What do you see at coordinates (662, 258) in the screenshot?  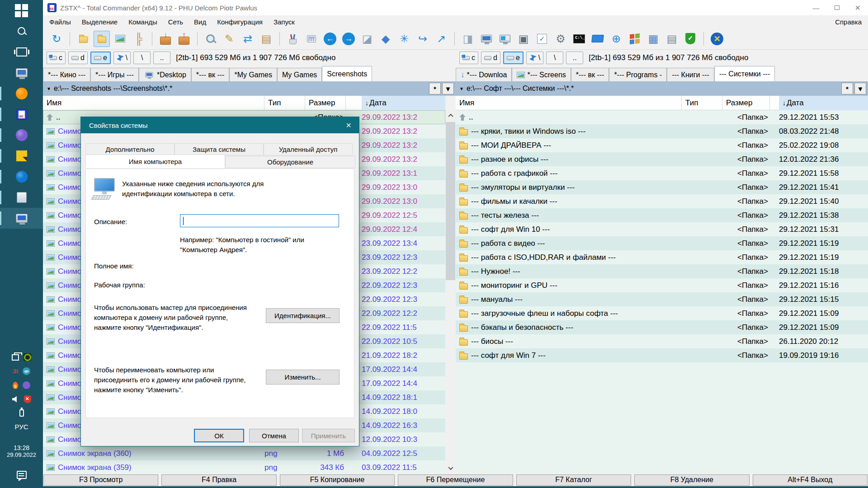 I see `file-row: --- работа с ISO,HDD,RAR и файлами ---<П…` at bounding box center [662, 258].